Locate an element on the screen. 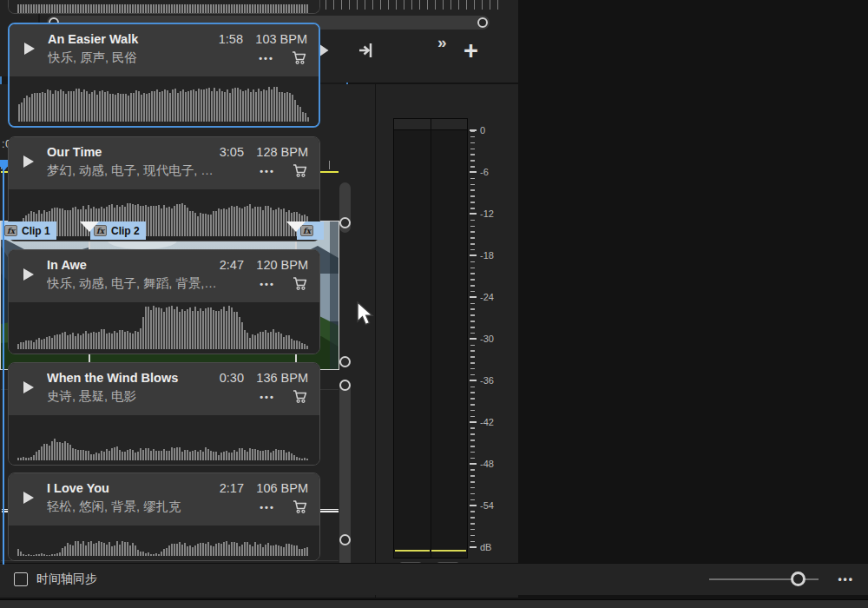 The image size is (868, 608). meter-channel-divider is located at coordinates (431, 344).